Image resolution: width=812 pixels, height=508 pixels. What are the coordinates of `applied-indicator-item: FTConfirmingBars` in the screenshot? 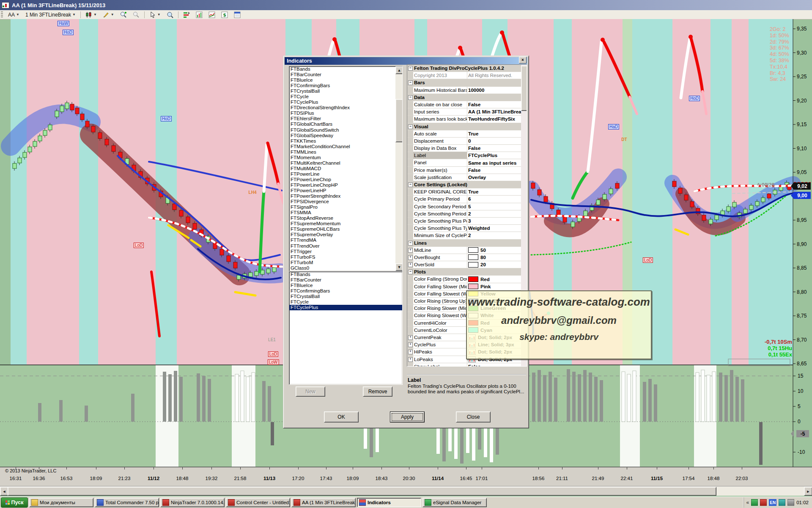 It's located at (346, 291).